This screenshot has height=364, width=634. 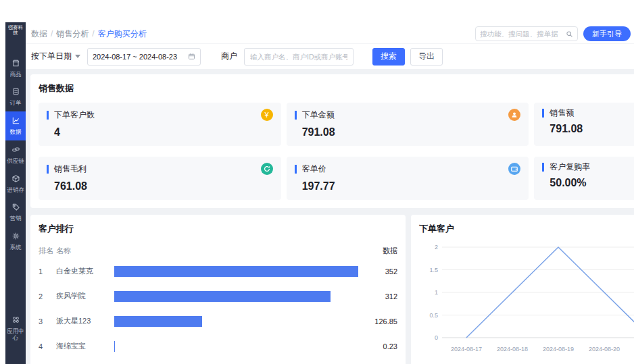 What do you see at coordinates (437, 292) in the screenshot?
I see `svg-text: 1` at bounding box center [437, 292].